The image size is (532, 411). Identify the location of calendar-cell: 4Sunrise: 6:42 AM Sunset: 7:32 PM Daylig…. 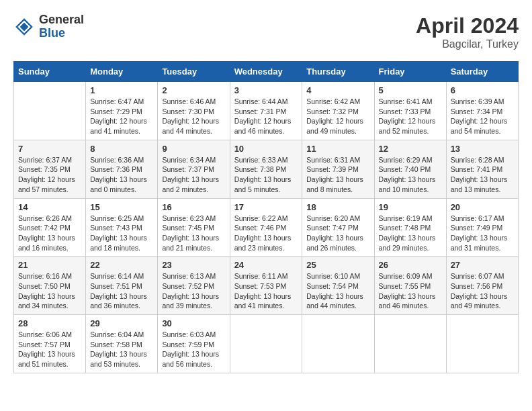
(339, 111).